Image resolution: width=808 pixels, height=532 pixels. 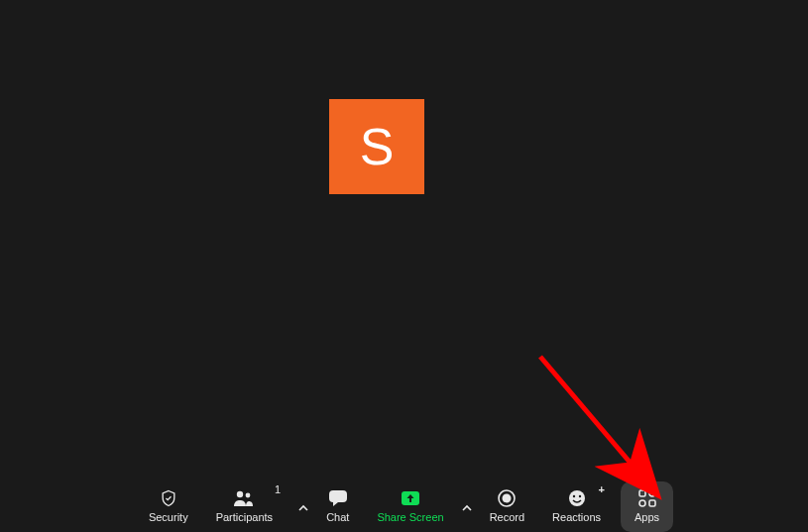 What do you see at coordinates (169, 498) in the screenshot?
I see `shield-icon` at bounding box center [169, 498].